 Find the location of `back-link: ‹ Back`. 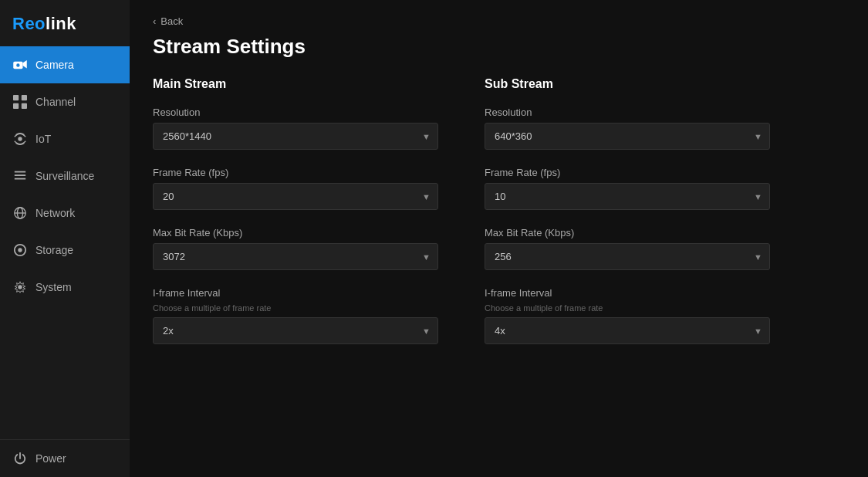

back-link: ‹ Back is located at coordinates (498, 22).